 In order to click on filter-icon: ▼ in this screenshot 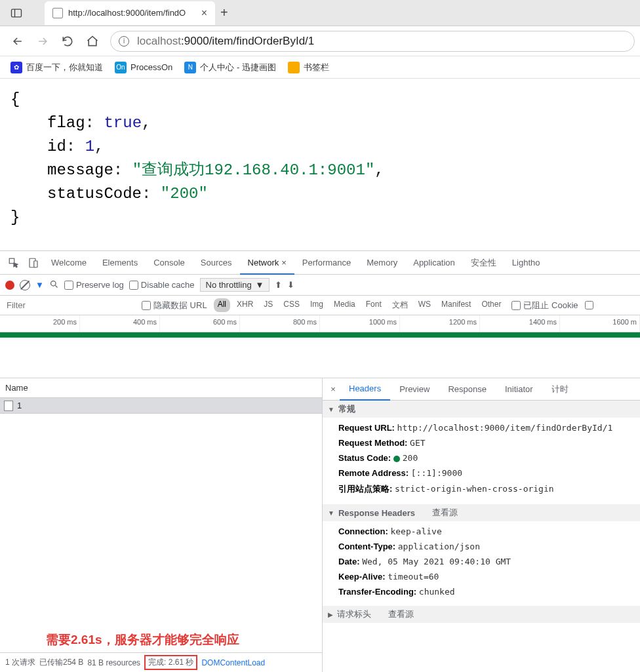, I will do `click(39, 285)`.